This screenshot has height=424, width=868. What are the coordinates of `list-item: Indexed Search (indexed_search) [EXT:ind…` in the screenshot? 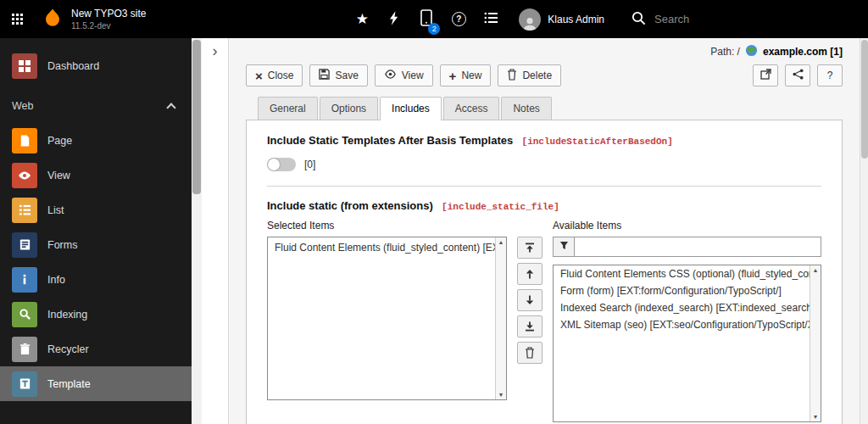 It's located at (687, 308).